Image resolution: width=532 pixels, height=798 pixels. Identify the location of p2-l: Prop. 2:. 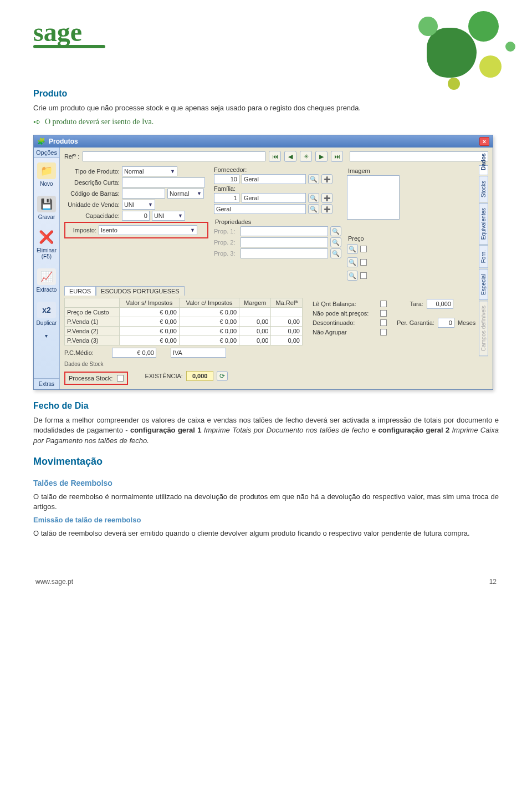
(226, 242).